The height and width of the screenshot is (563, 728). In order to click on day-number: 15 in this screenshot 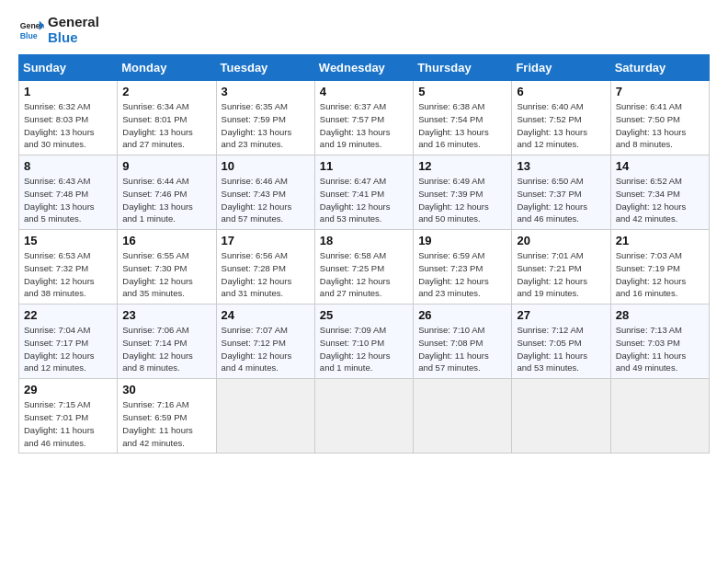, I will do `click(68, 241)`.